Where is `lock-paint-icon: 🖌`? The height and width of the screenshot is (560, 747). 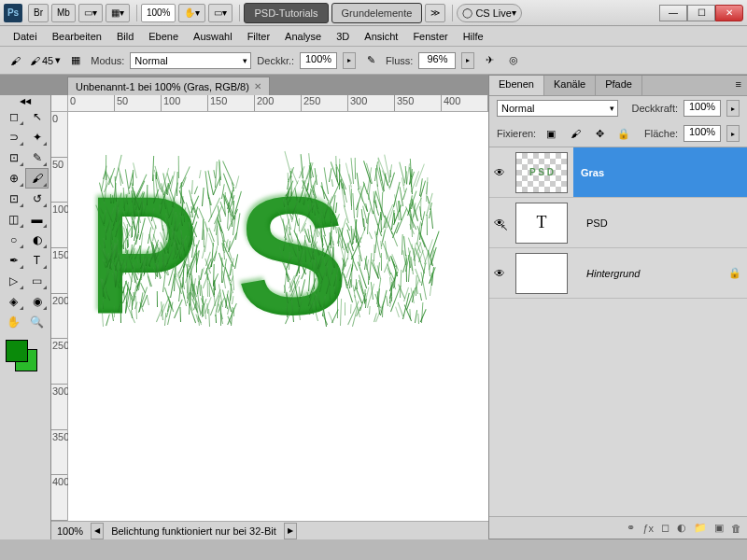 lock-paint-icon: 🖌 is located at coordinates (575, 133).